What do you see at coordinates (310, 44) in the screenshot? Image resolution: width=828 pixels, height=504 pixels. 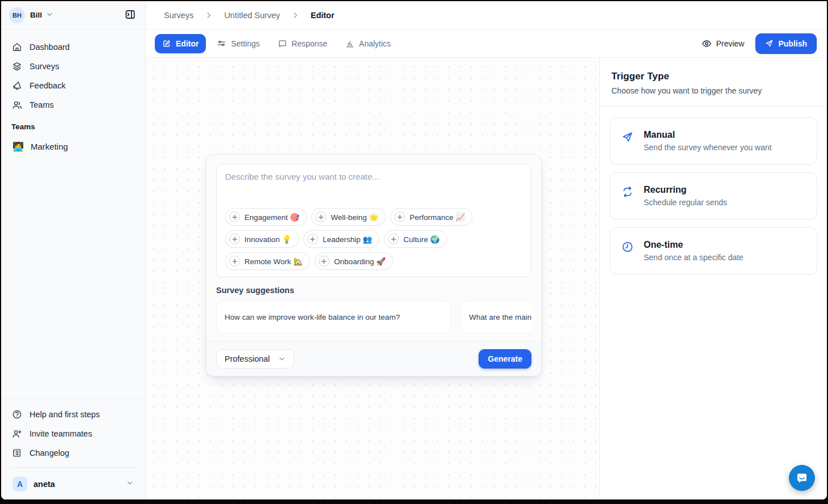 I see `tab-label: Response` at bounding box center [310, 44].